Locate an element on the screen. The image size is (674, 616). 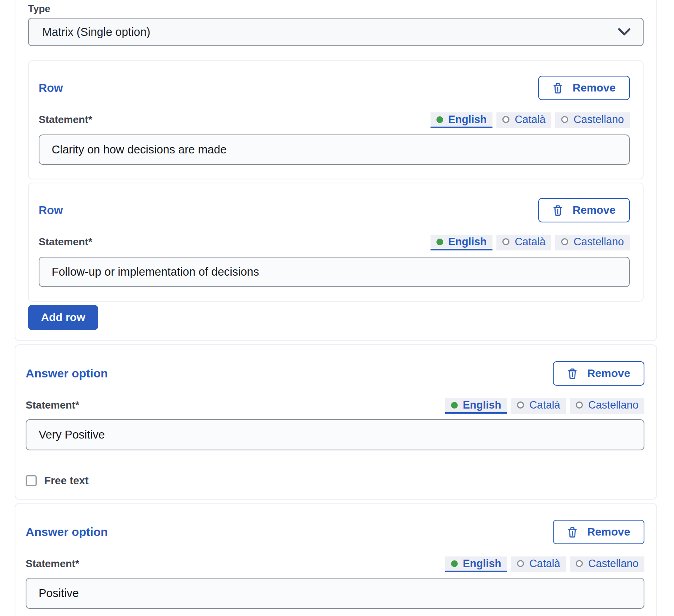
free-text-row: Free text is located at coordinates (335, 481).